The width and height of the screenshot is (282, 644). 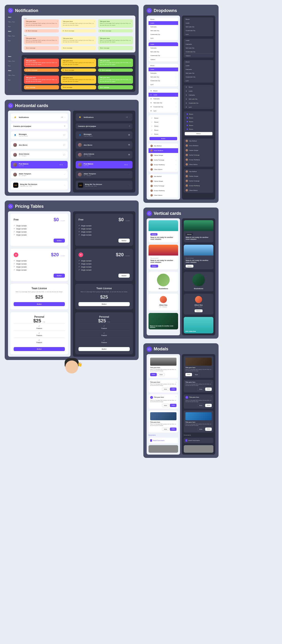 I want to click on contact-row: Adam TompsonUX – Designer⋯, so click(x=104, y=174).